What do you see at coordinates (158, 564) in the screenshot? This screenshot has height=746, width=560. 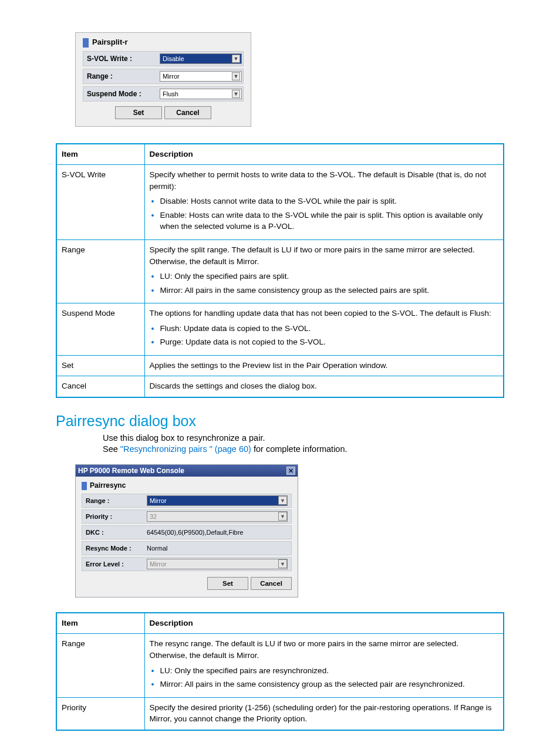 I see `error-level-value: Mirror` at bounding box center [158, 564].